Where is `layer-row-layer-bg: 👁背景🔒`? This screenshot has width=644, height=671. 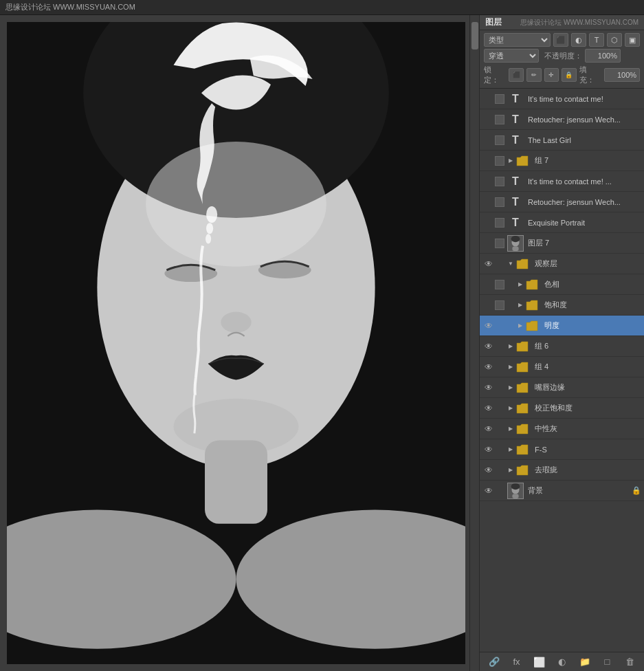 layer-row-layer-bg: 👁背景🔒 is located at coordinates (562, 491).